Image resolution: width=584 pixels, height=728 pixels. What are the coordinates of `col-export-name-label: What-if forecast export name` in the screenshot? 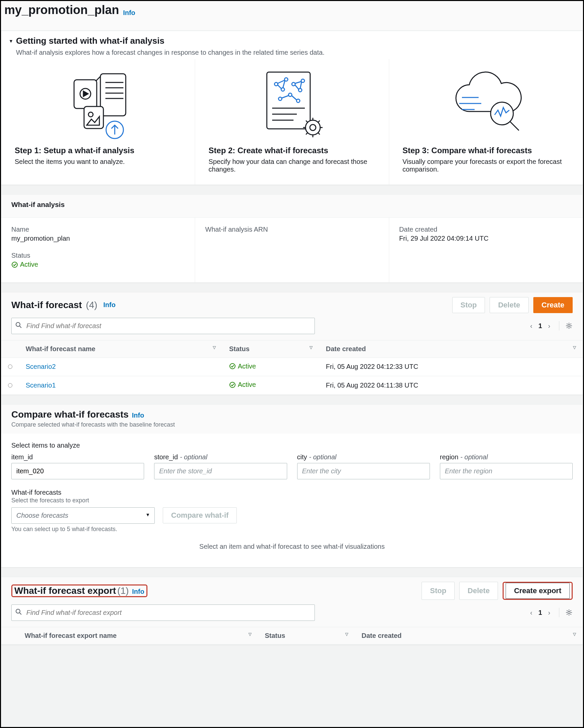 It's located at (71, 635).